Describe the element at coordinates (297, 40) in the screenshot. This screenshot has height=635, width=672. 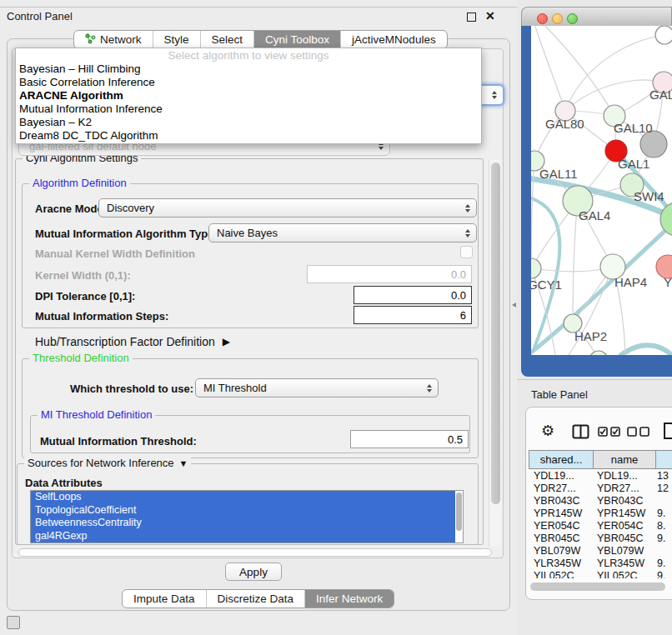
I see `tab-cyni-toolbox: Cyni Toolbox` at that location.